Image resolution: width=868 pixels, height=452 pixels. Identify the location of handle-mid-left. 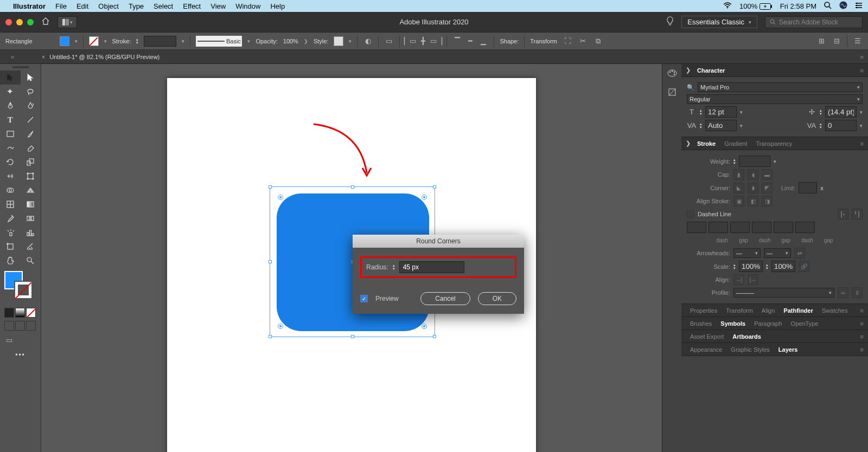
(270, 262).